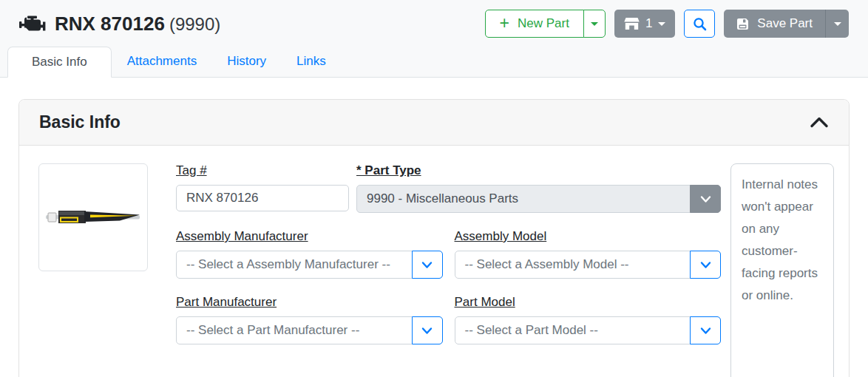  I want to click on assembly-manufacturer-placeholder: -- Select a Assembly Manufacturer --, so click(294, 265).